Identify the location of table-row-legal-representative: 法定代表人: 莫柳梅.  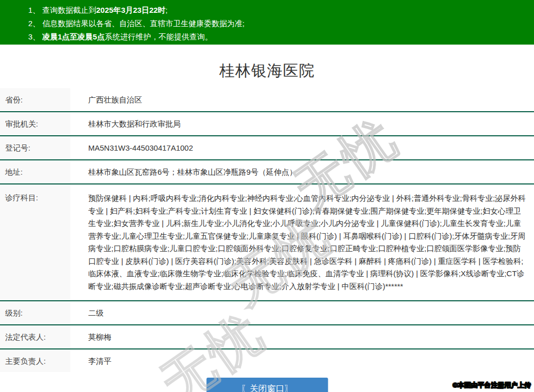
(267, 337).